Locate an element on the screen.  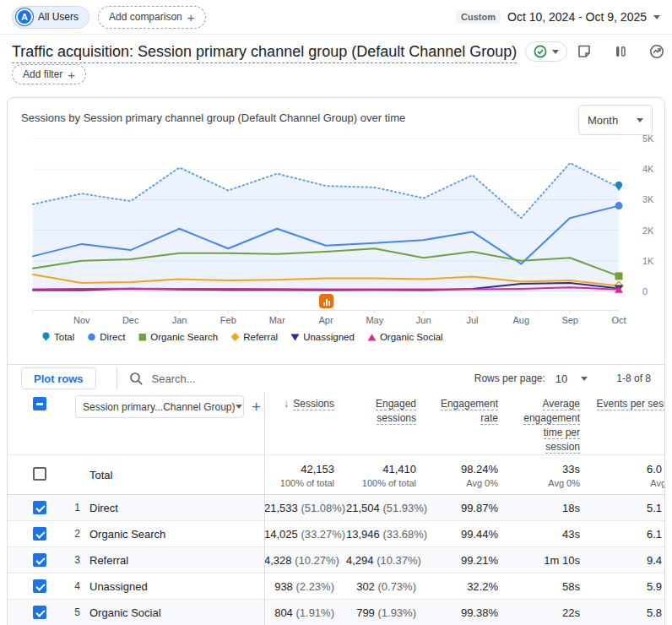
row-number: 3 is located at coordinates (73, 560).